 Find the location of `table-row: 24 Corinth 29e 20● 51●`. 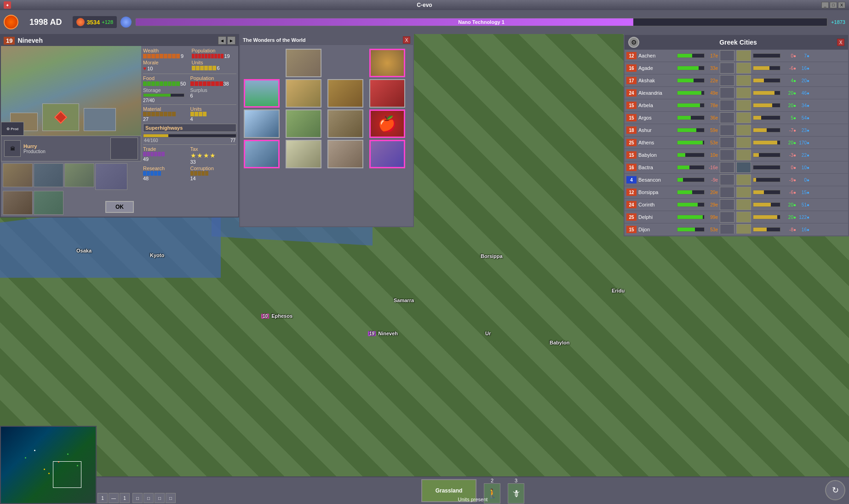

table-row: 24 Corinth 29e 20● 51● is located at coordinates (736, 205).